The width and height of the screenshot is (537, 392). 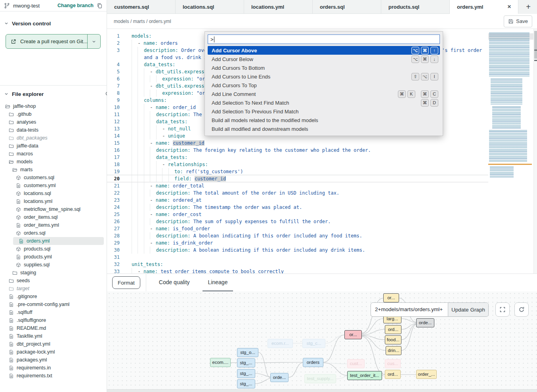 What do you see at coordinates (54, 328) in the screenshot?
I see `tree-item-readme-md: README.md` at bounding box center [54, 328].